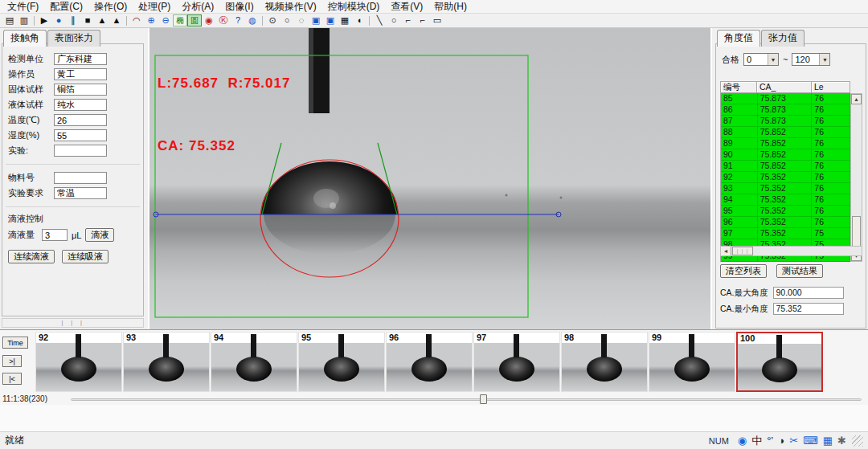 The image size is (868, 449). Describe the element at coordinates (429, 361) in the screenshot. I see `filmstrip-thumbnail: 96` at that location.